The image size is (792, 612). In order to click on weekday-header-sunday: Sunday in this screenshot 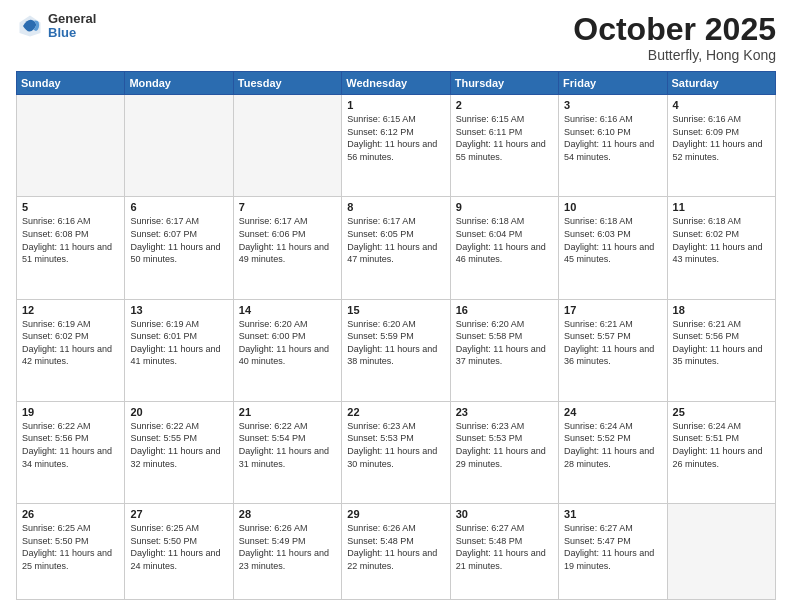, I will do `click(71, 84)`.